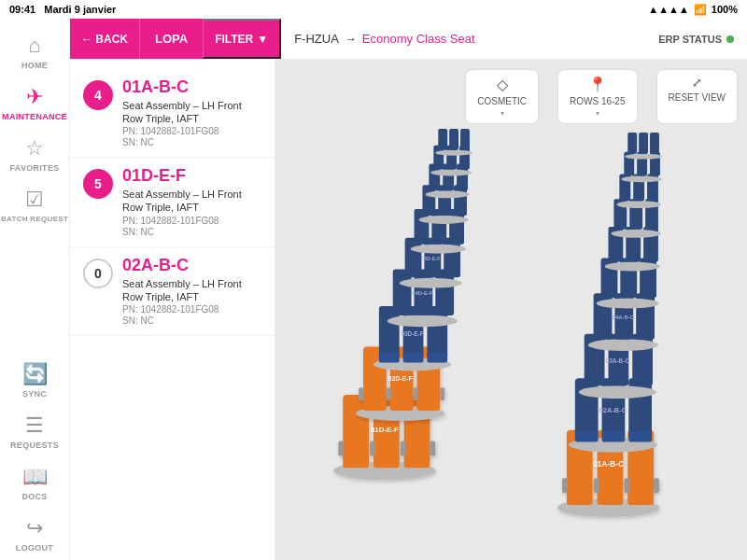  I want to click on seat-item-01def: 5 01D-E-F Seat Assembly – LH Front Row T…, so click(172, 202).